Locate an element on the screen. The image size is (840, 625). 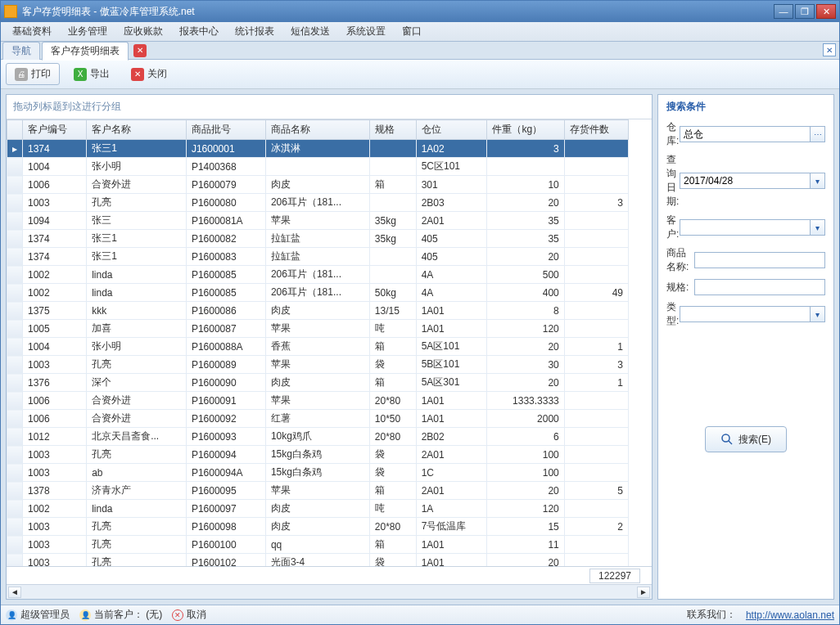
col-location: 仓位 is located at coordinates (452, 130).